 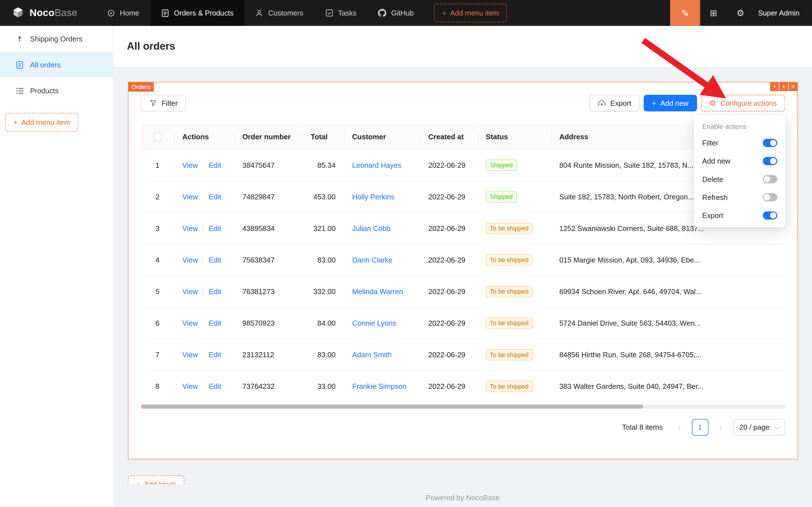 What do you see at coordinates (164, 103) in the screenshot?
I see `filter-button: Filter` at bounding box center [164, 103].